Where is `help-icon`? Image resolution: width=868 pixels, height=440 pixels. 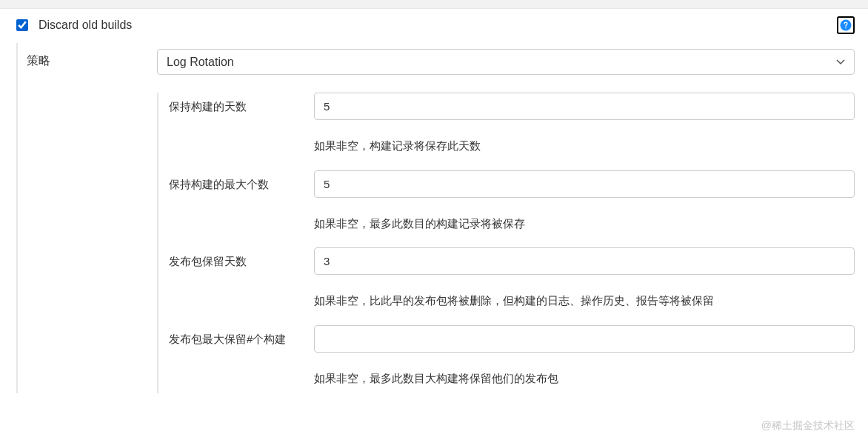
help-icon is located at coordinates (846, 25).